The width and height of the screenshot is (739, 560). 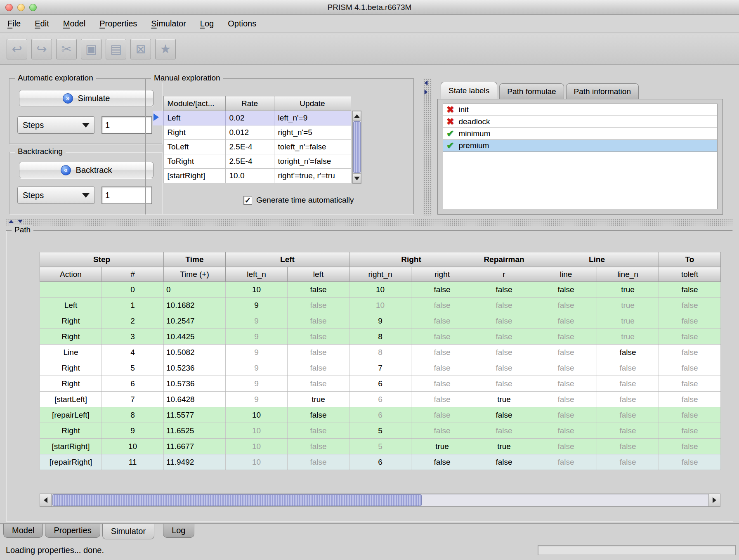 I want to click on manual-row-toright: ToRight2.5E-4toright_n'=false, so click(x=252, y=162).